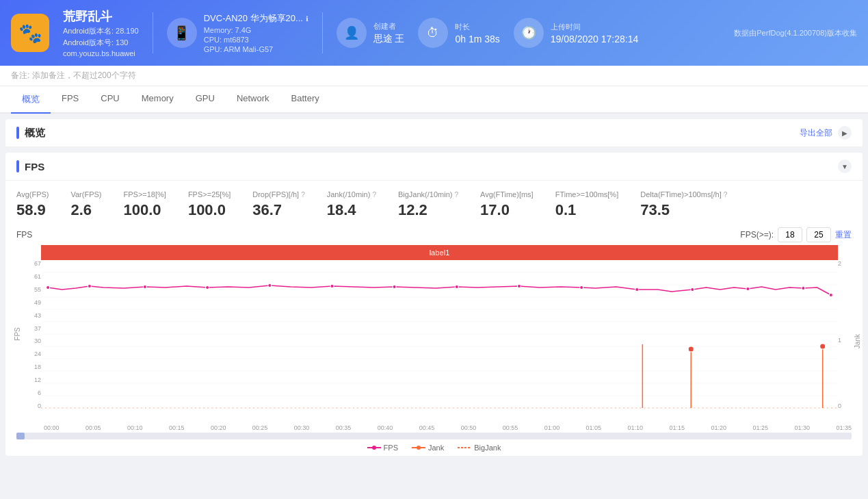 This screenshot has height=499, width=868. What do you see at coordinates (858, 341) in the screenshot?
I see `jank-axis-label: Jank` at bounding box center [858, 341].